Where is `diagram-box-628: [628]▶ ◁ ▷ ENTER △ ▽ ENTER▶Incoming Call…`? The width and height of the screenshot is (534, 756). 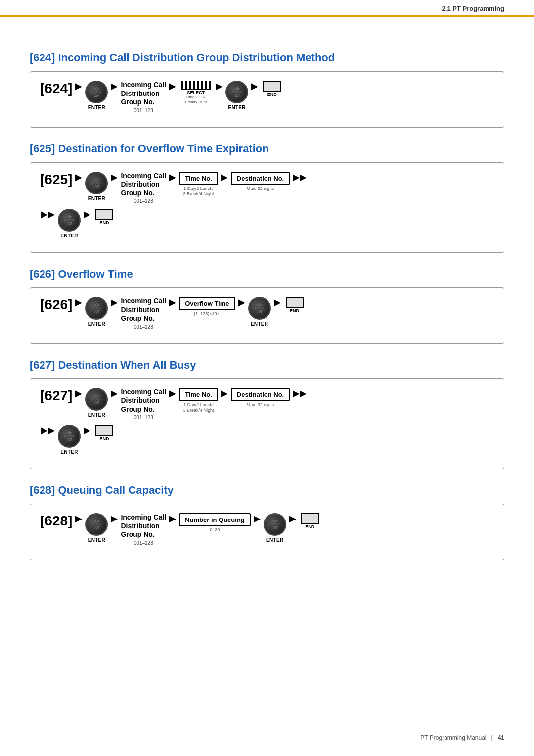
diagram-box-628: [628]▶ ◁ ▷ ENTER △ ▽ ENTER▶Incoming Call… is located at coordinates (267, 532).